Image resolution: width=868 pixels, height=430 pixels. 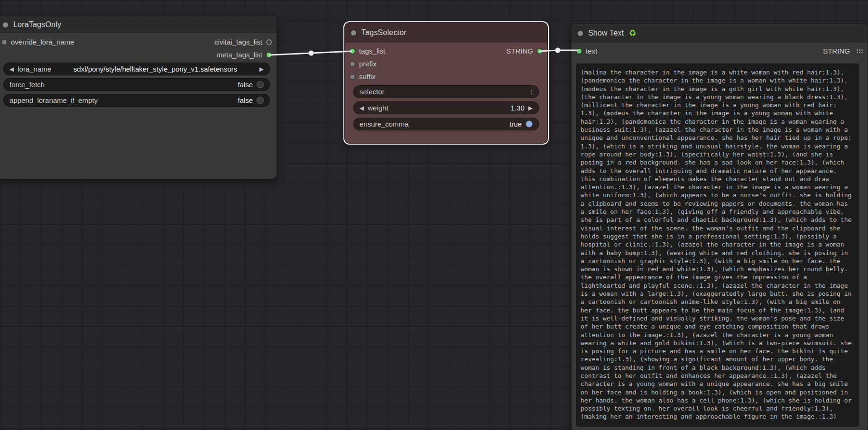 I want to click on output-label-civitai-tags-list: civitai_tags_list, so click(x=238, y=42).